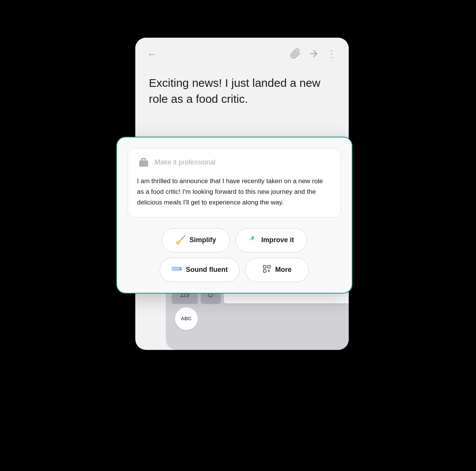 This screenshot has width=476, height=471. Describe the element at coordinates (234, 255) in the screenshot. I see `action-buttons: 🧹 Simplify Improve it` at that location.